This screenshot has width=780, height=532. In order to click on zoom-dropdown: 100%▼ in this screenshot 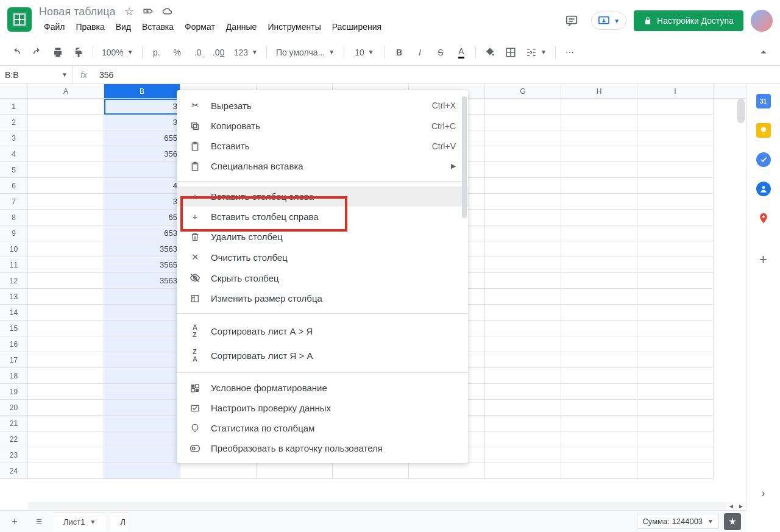, I will do `click(118, 52)`.